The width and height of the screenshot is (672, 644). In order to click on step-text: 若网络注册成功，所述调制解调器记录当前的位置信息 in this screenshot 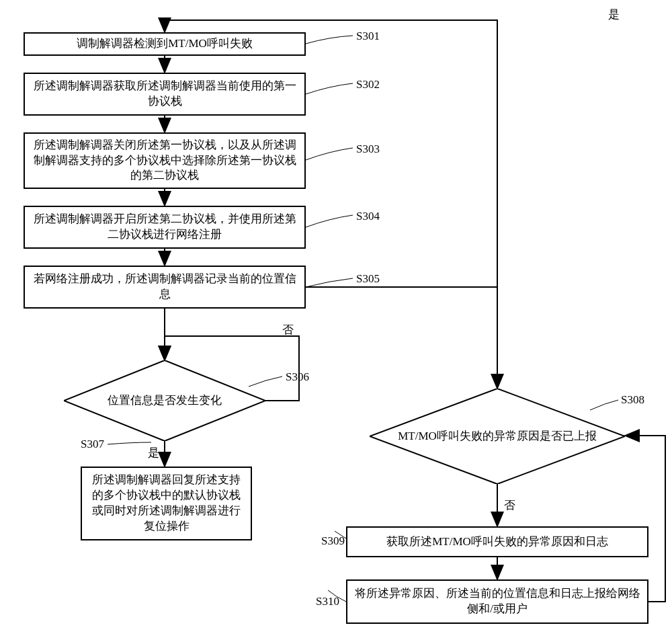, I will do `click(165, 287)`.